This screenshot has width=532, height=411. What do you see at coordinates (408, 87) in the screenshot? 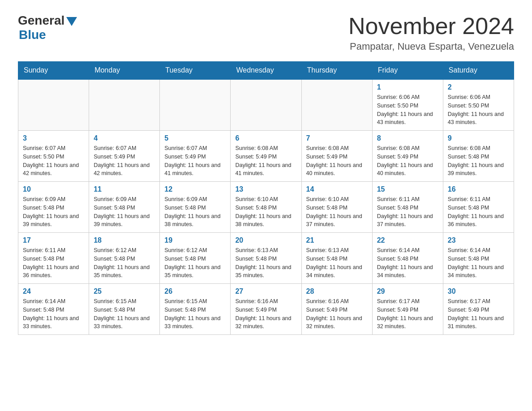
I see `day-number: 1` at bounding box center [408, 87].